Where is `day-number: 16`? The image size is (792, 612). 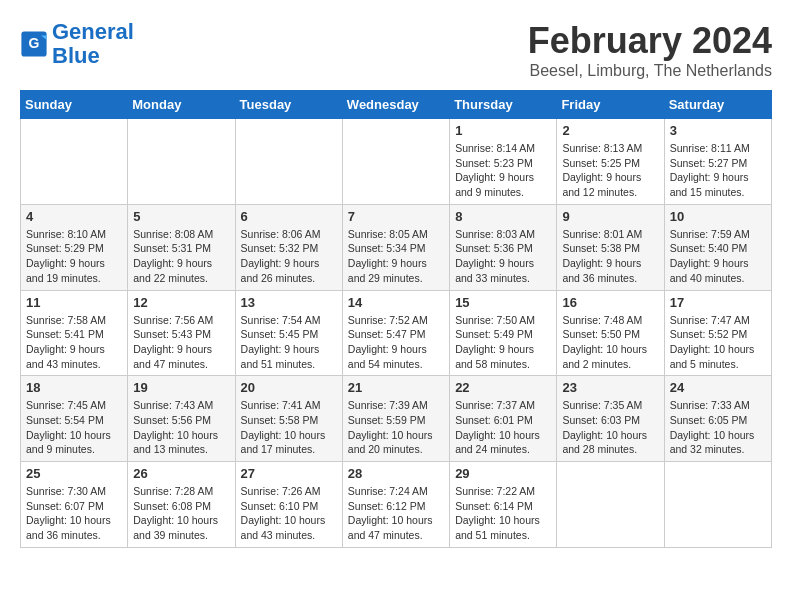 day-number: 16 is located at coordinates (610, 302).